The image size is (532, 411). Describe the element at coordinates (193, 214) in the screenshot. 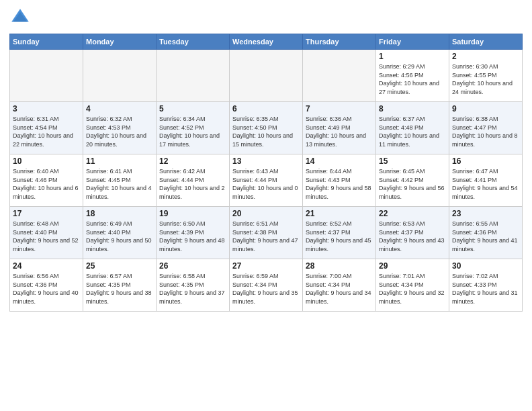

I see `day-number: 19` at that location.